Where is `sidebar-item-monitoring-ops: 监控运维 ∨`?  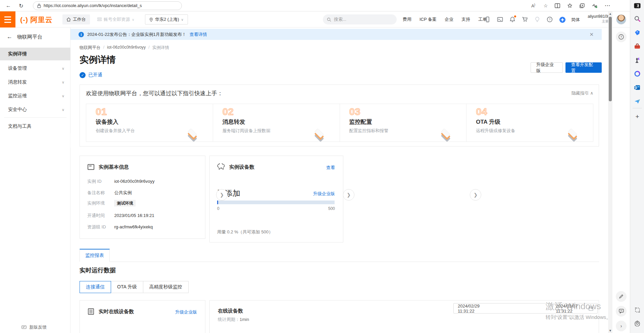 sidebar-item-monitoring-ops: 监控运维 ∨ is located at coordinates (35, 96).